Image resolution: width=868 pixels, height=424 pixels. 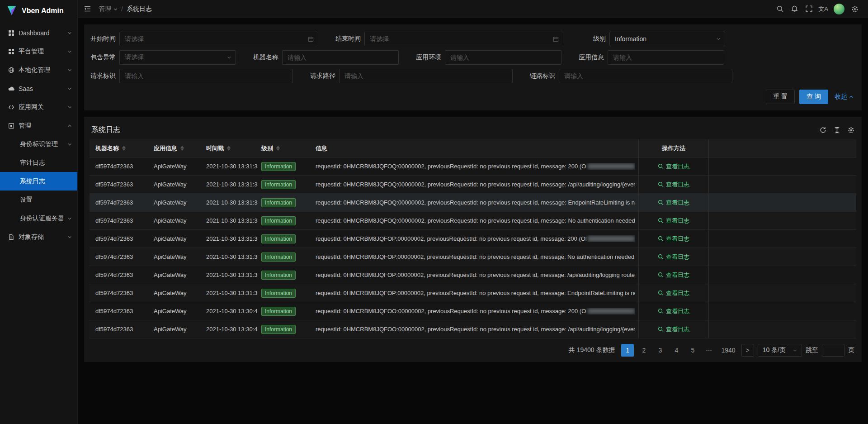 I want to click on settings-gear-icon, so click(x=855, y=9).